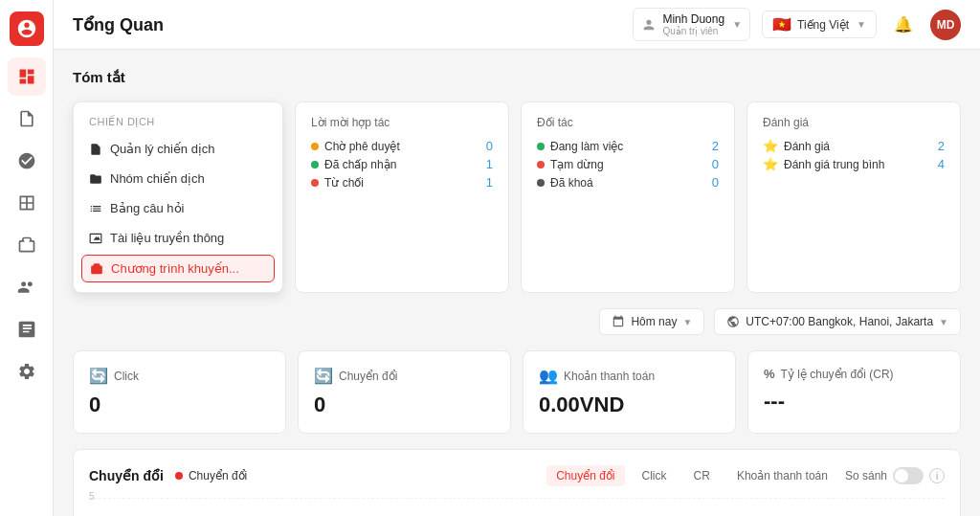 The width and height of the screenshot is (980, 516). Describe the element at coordinates (541, 183) in the screenshot. I see `dot-black-dt` at that location.